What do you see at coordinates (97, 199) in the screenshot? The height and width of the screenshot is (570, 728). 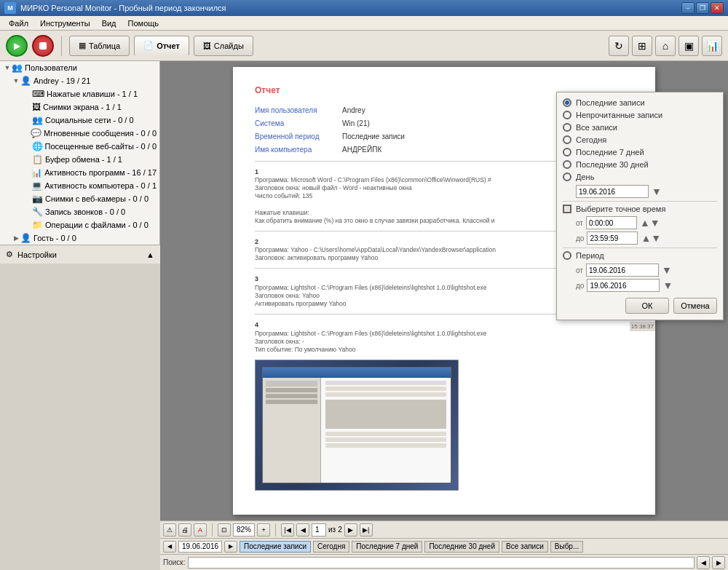 I see `webcam-label: Снимки с веб-камеры - 0 / 0` at bounding box center [97, 199].